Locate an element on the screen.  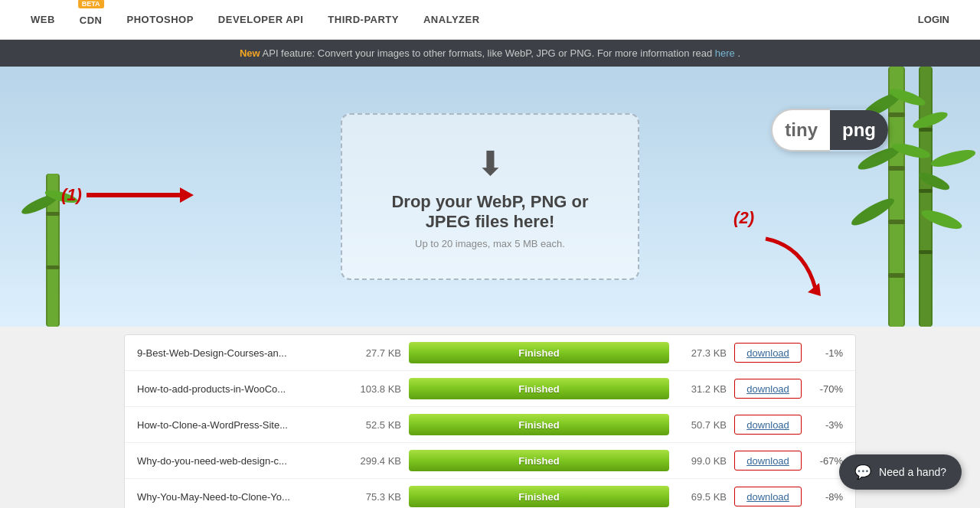
bamboo-right-decoration is located at coordinates (896, 197).